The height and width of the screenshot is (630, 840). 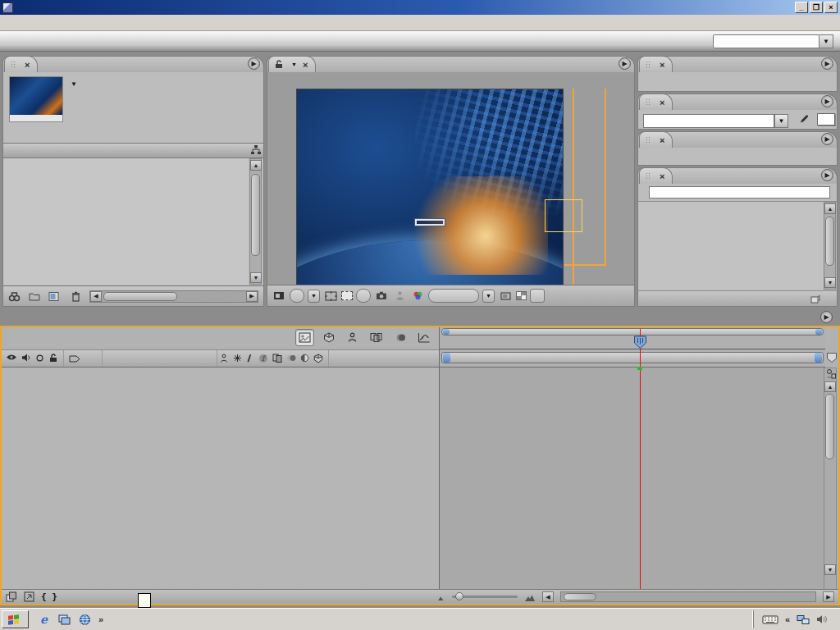 What do you see at coordinates (328, 338) in the screenshot?
I see `draft-3d-icon` at bounding box center [328, 338].